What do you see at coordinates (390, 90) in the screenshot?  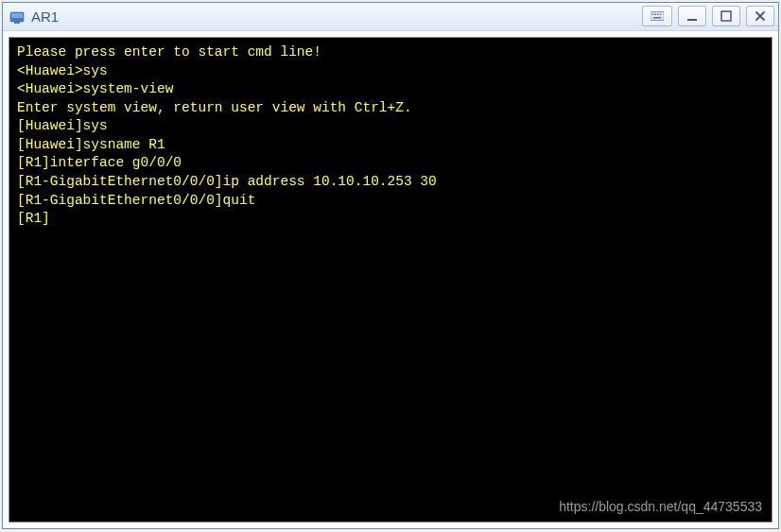 I see `terminal-line: <Huawei>system-view` at bounding box center [390, 90].